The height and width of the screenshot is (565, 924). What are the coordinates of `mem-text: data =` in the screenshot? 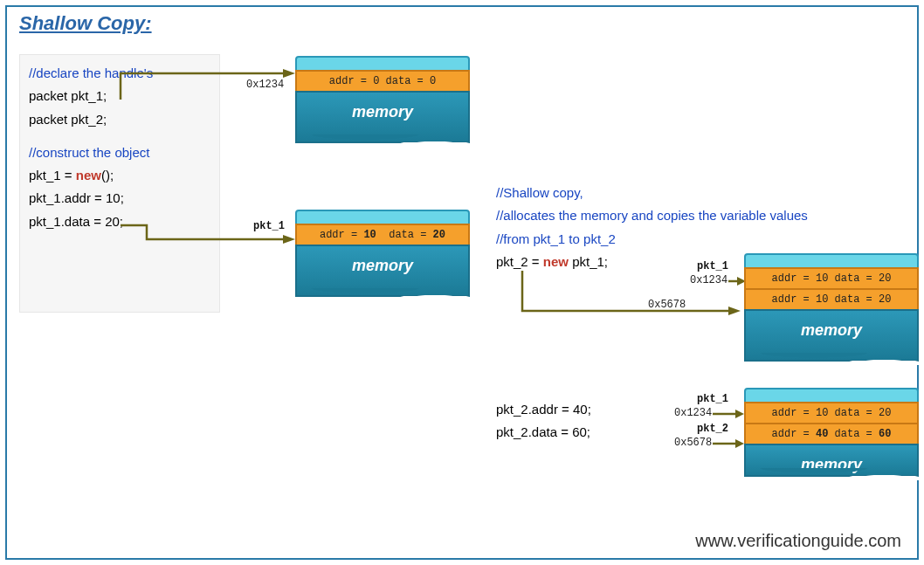 It's located at (853, 434).